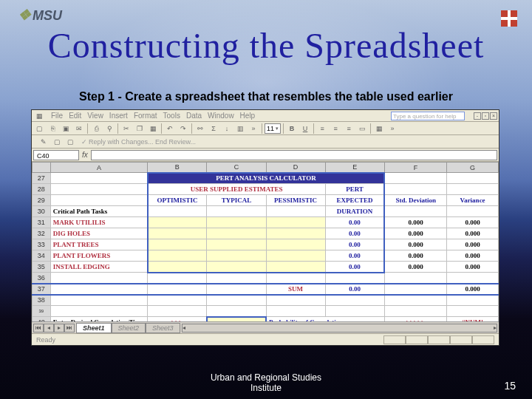 This screenshot has width=532, height=399. I want to click on row-32: 32DIG HOLES0.000.0000.000, so click(266, 233).